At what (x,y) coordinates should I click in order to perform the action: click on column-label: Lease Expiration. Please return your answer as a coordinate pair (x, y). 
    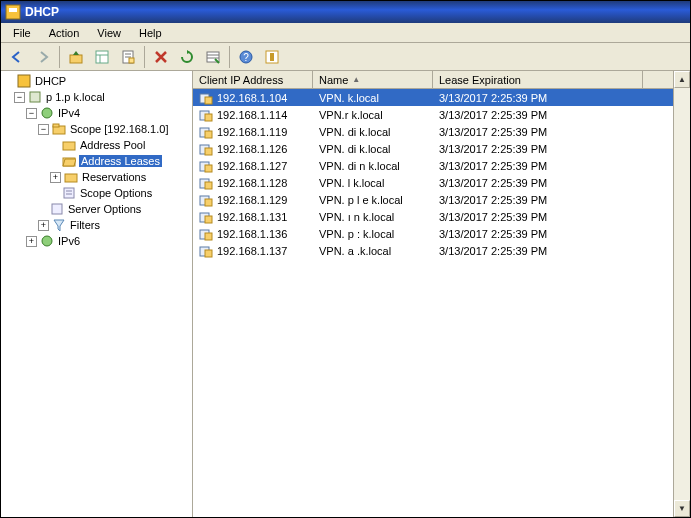
    Looking at the image, I should click on (480, 80).